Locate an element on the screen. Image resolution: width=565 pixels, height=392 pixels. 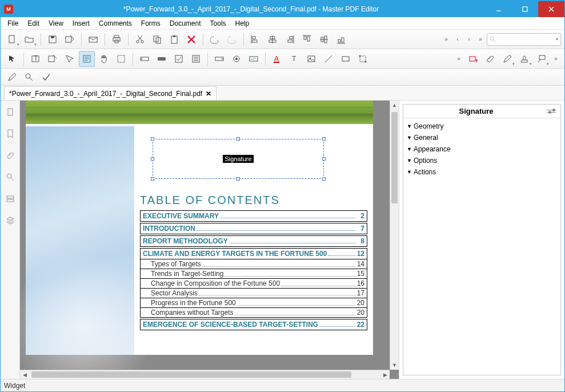
toolbar-overflow-1: » is located at coordinates (446, 39).